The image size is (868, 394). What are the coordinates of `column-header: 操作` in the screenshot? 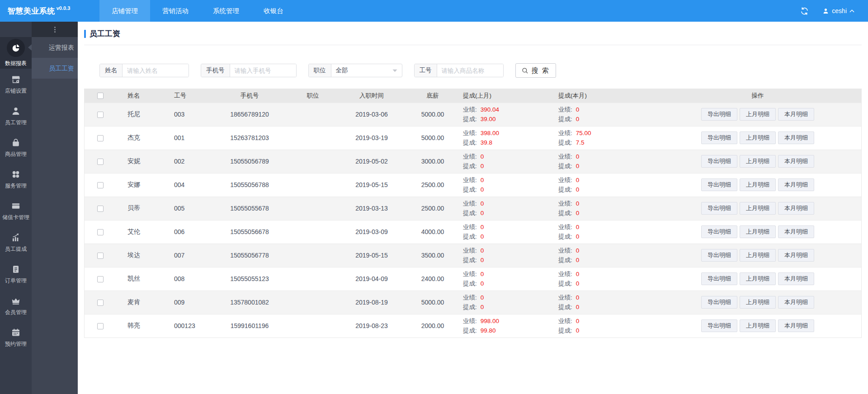 It's located at (758, 96).